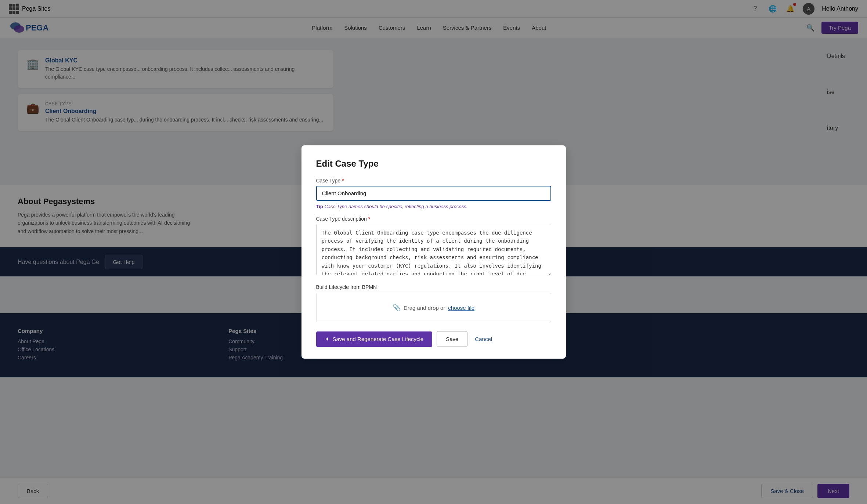  Describe the element at coordinates (434, 164) in the screenshot. I see `modal-title: Edit Case Type` at that location.